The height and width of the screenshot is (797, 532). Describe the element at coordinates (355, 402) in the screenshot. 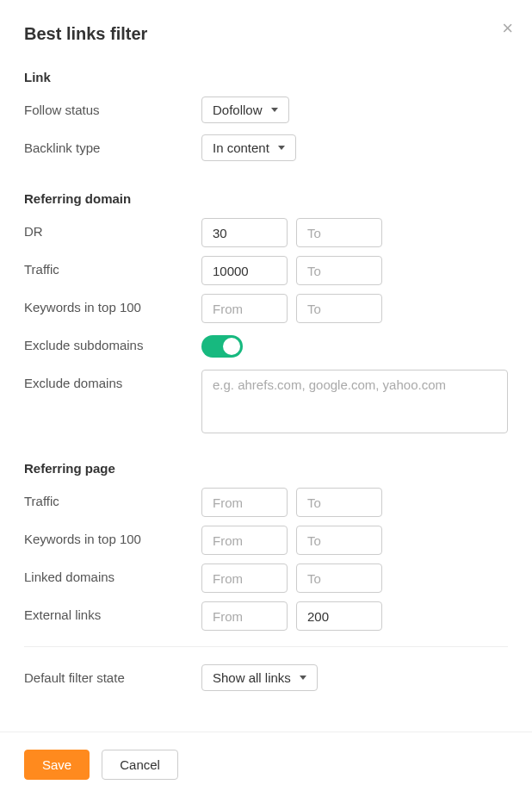

I see `exclude-domains-input` at that location.